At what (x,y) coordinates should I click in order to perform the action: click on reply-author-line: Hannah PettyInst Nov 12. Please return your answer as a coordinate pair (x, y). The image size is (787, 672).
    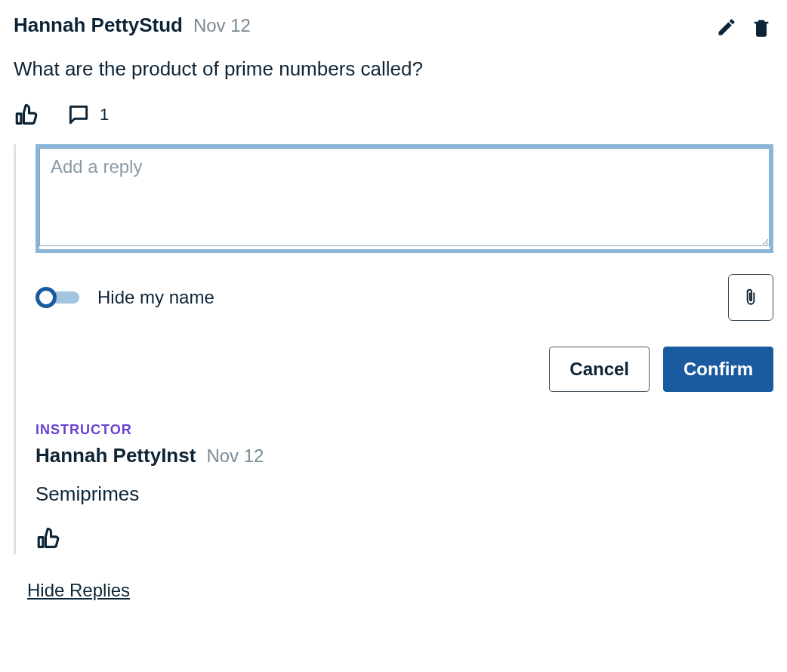
    Looking at the image, I should click on (405, 456).